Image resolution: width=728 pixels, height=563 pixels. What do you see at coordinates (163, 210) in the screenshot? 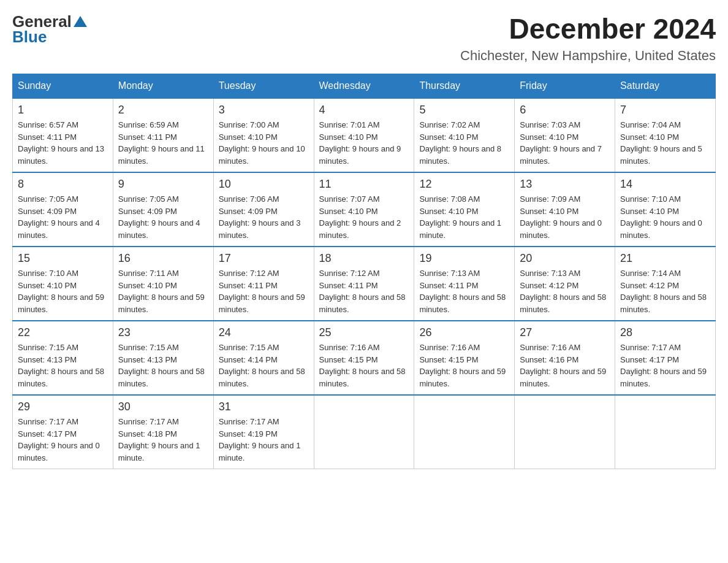
I see `calendar-day-cell: 9Sunrise: 7:05 AMSunset: 4:09 PMDaylight…` at bounding box center [163, 210].